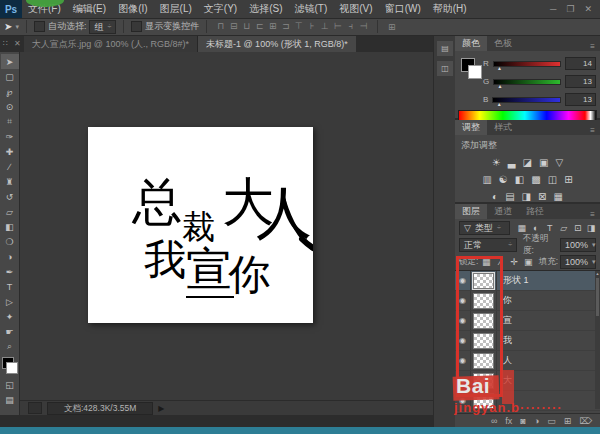 This screenshot has width=600, height=434. I want to click on color-swatches, so click(10, 366).